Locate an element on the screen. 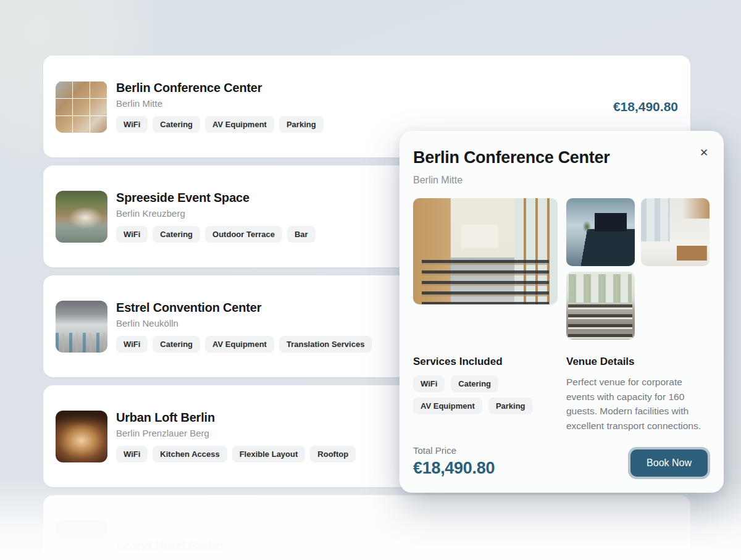  gallery-photo-restaurant is located at coordinates (600, 306).